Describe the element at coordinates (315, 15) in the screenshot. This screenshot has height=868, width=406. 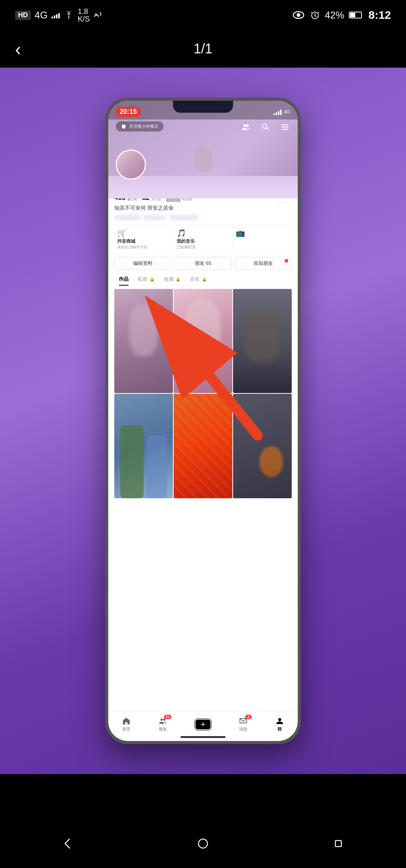
I see `alarm-icon` at that location.